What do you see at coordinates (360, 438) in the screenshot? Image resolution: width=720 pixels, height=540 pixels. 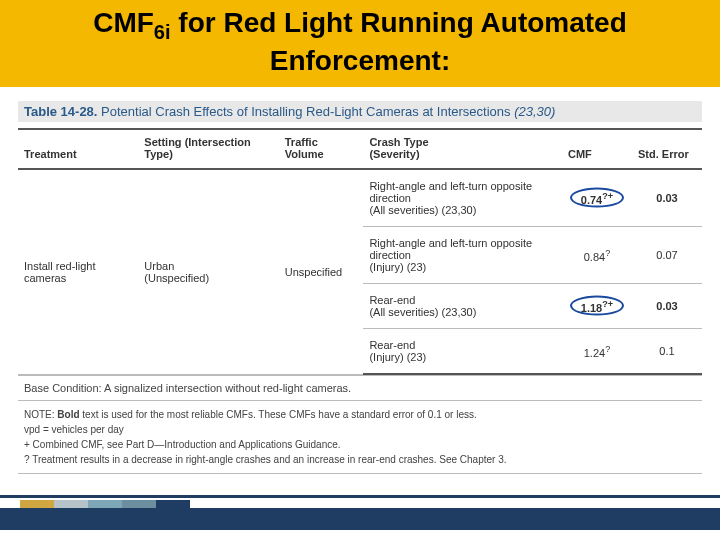 I see `table-notes: NOTE: Bold text is used for the most rel…` at bounding box center [360, 438].